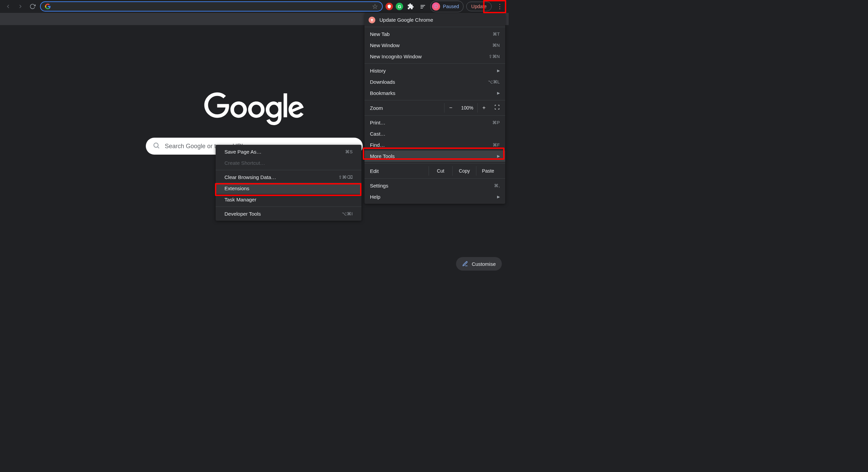 The image size is (868, 472). Describe the element at coordinates (435, 123) in the screenshot. I see `menu-print: Print…⌘P` at that location.